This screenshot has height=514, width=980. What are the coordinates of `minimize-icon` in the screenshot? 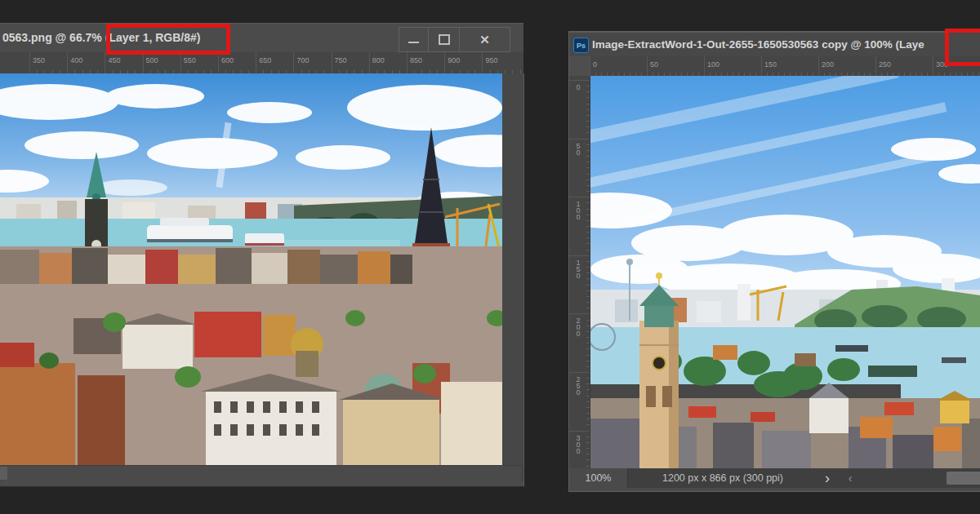 It's located at (413, 42).